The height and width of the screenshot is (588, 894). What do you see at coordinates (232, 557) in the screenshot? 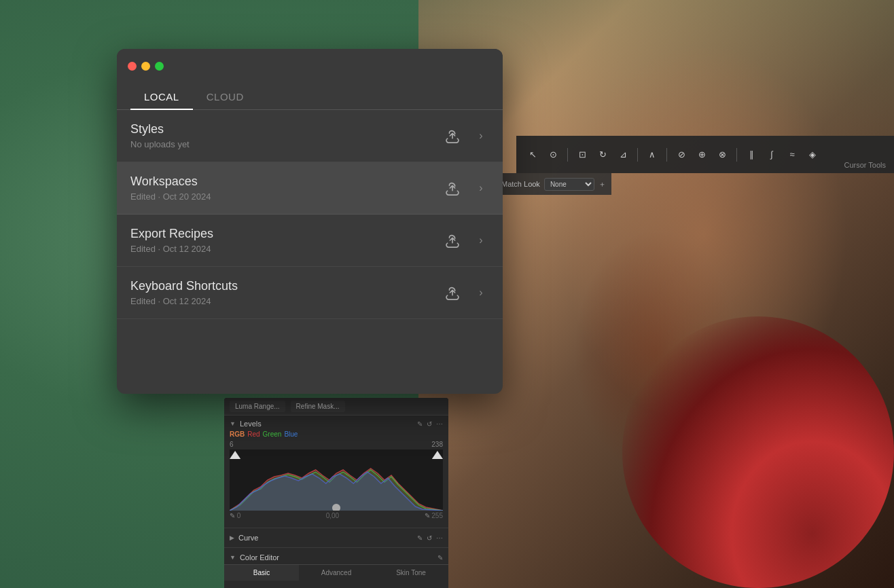
I see `color-editor-collapse-icon: ▼` at bounding box center [232, 557].